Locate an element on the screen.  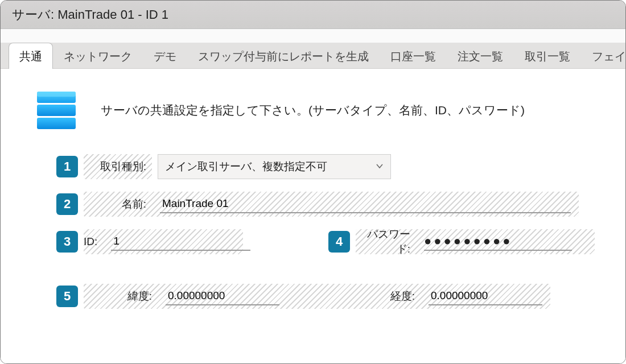
tab-trades: 取引一覧 is located at coordinates (547, 56).